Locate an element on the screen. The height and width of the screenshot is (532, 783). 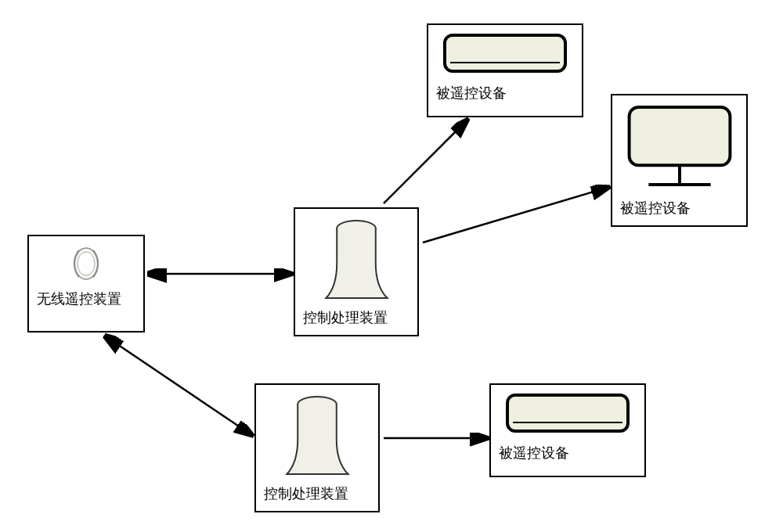
tv-icon is located at coordinates (680, 146).